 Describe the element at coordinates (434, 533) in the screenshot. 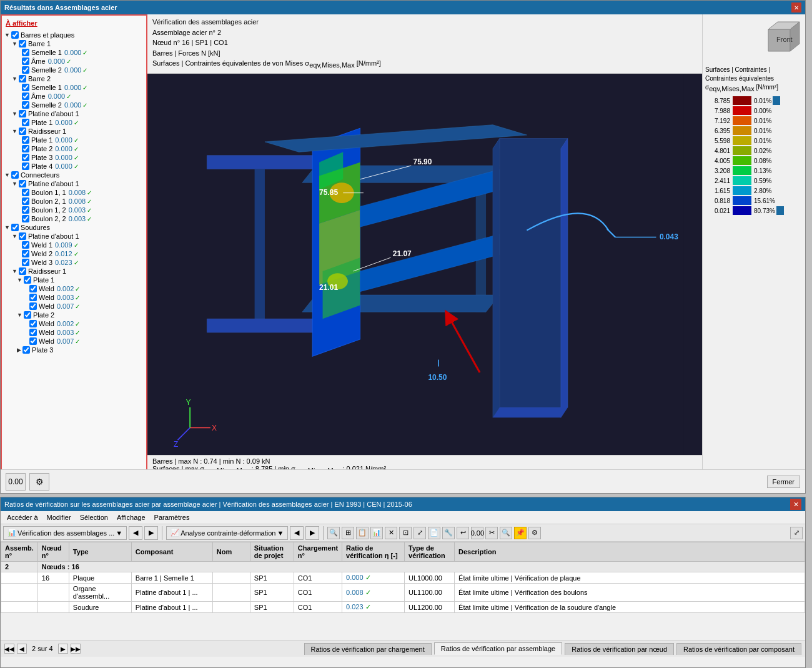

I see `tool-icon-8: 📄` at that location.